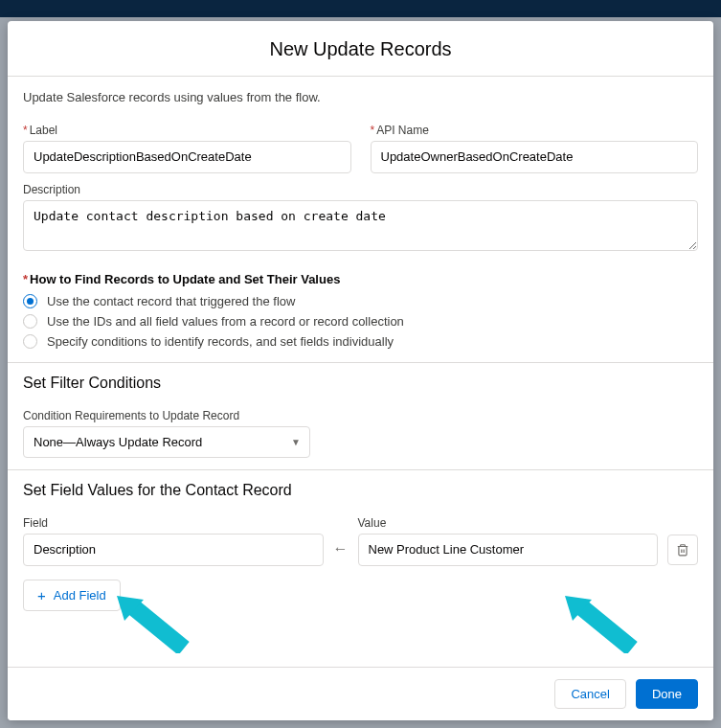 Image resolution: width=721 pixels, height=728 pixels. What do you see at coordinates (360, 380) in the screenshot?
I see `filter-conditions-heading: Set Filter Conditions` at bounding box center [360, 380].